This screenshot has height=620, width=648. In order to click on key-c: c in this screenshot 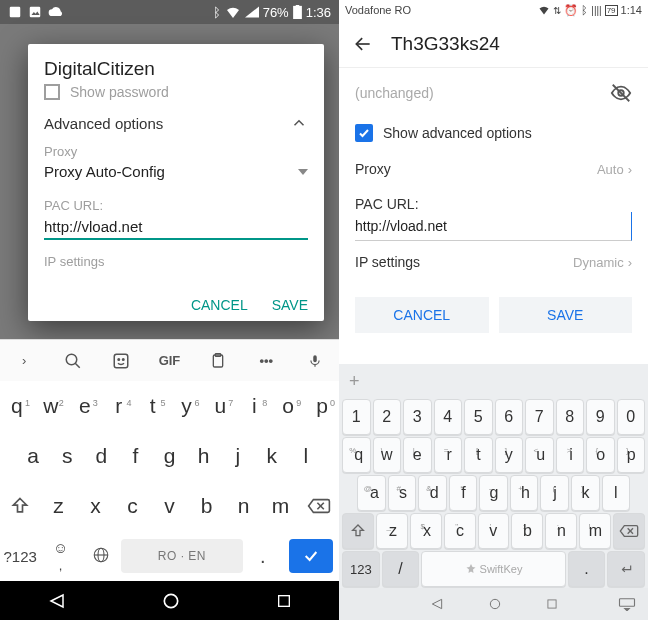, I will do `click(132, 506)`.